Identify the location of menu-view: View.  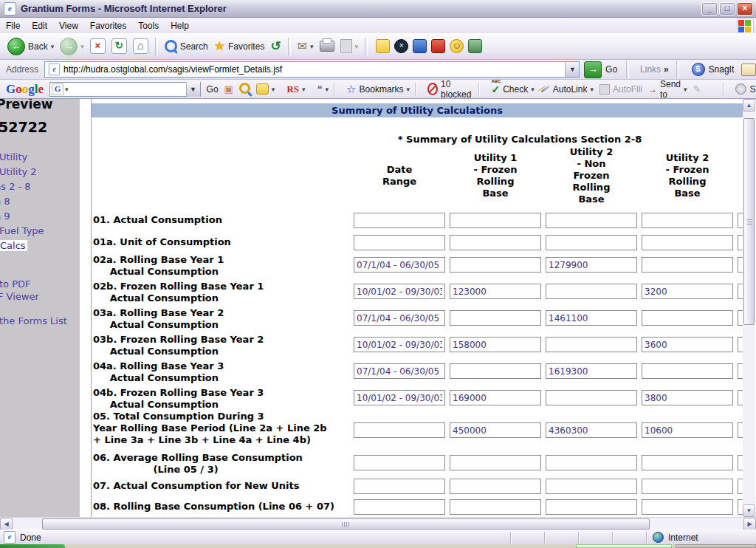
(69, 26).